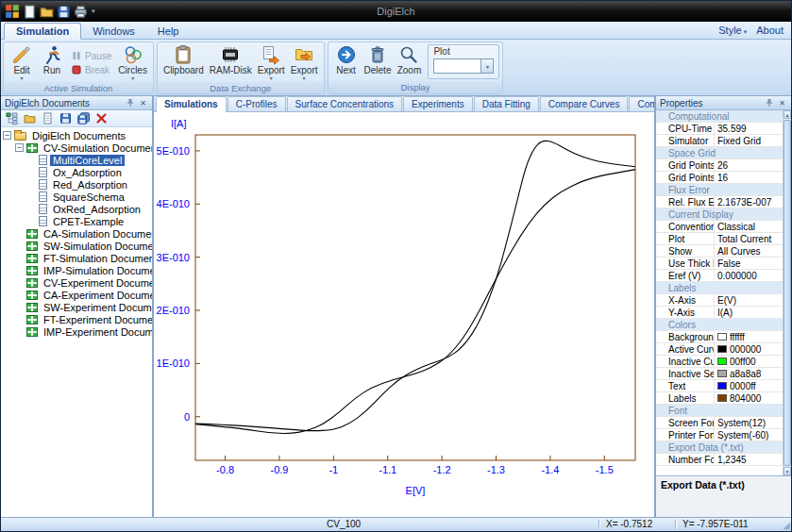 The width and height of the screenshot is (792, 532). Describe the element at coordinates (438, 104) in the screenshot. I see `document-tab-experiments: Experiments` at that location.